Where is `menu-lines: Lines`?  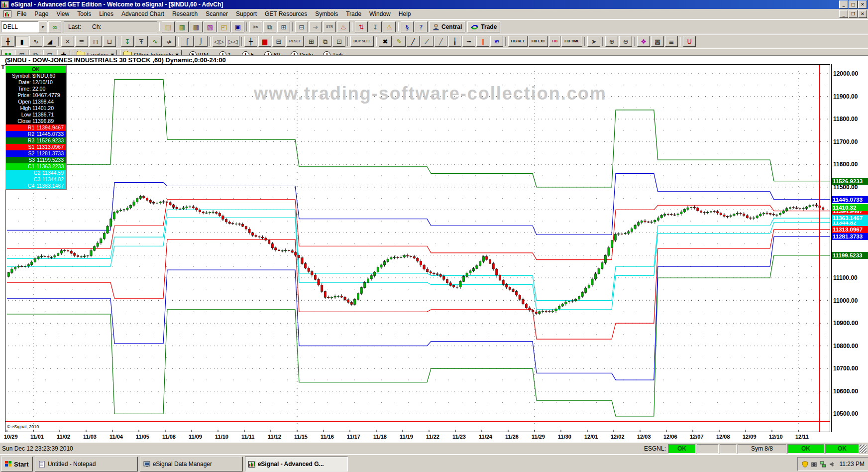
menu-lines: Lines is located at coordinates (107, 14).